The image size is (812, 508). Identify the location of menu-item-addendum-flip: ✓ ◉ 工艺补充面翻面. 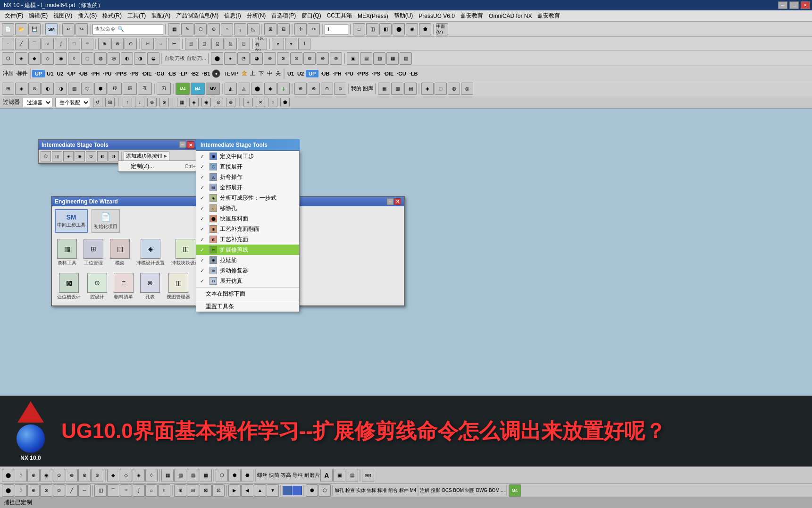
(248, 229).